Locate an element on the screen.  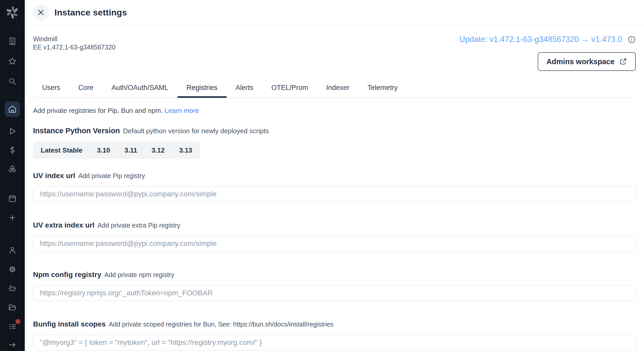
plus-icon is located at coordinates (12, 218).